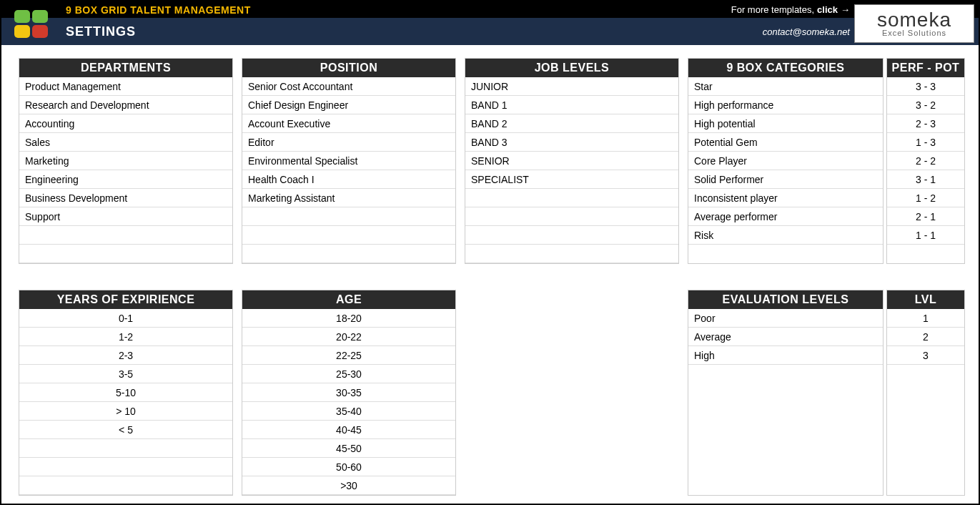  I want to click on list-item: Potential Gem, so click(786, 142).